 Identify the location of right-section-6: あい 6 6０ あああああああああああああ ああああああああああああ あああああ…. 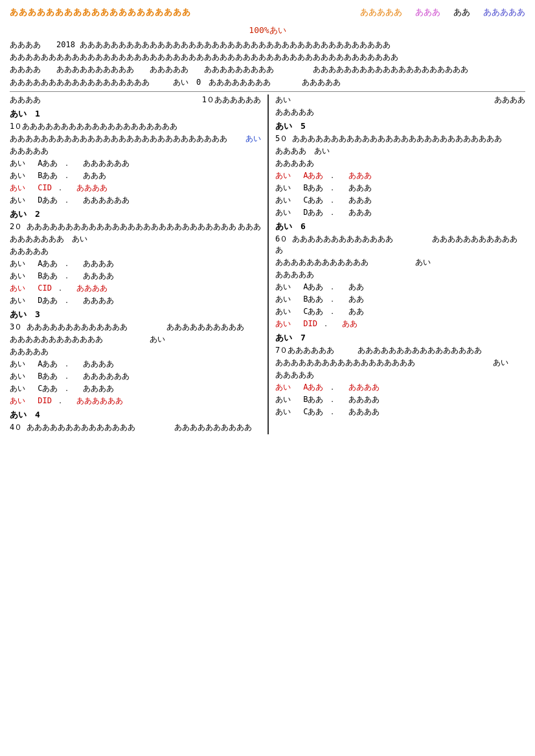
(400, 275).